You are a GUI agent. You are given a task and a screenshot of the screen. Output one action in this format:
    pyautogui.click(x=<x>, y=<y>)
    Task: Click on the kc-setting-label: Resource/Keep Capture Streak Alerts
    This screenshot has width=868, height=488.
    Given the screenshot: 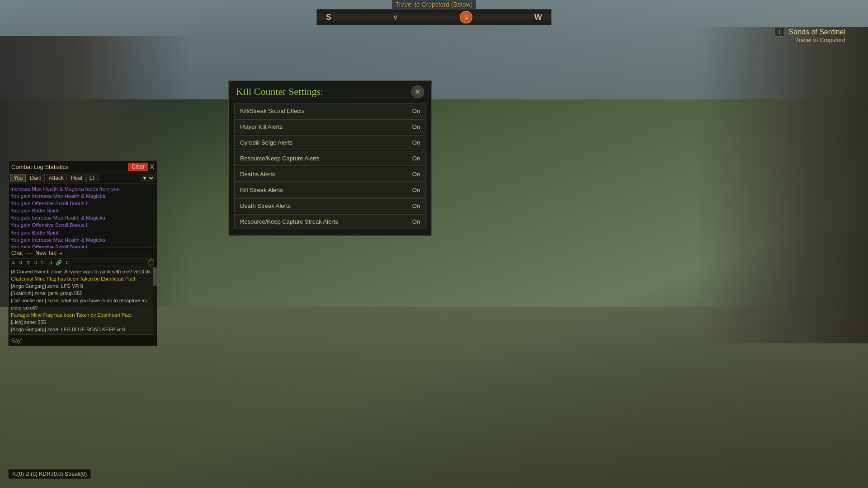 What is the action you would take?
    pyautogui.click(x=323, y=221)
    